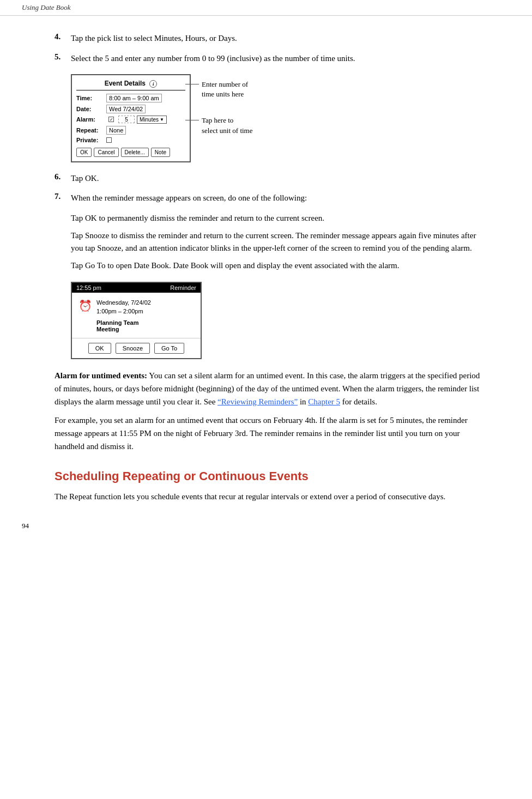  I want to click on step-6-text: Tap OK., so click(280, 179).